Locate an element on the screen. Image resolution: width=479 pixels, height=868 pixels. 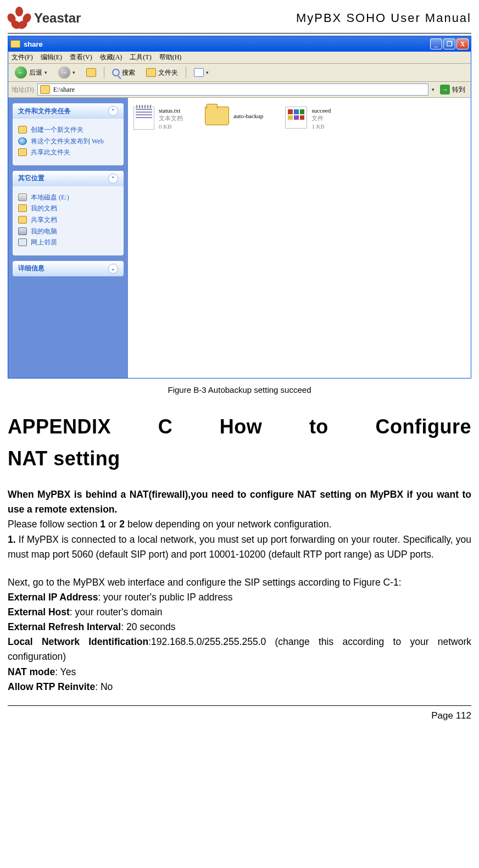
file-size: 0 KB is located at coordinates (171, 126).